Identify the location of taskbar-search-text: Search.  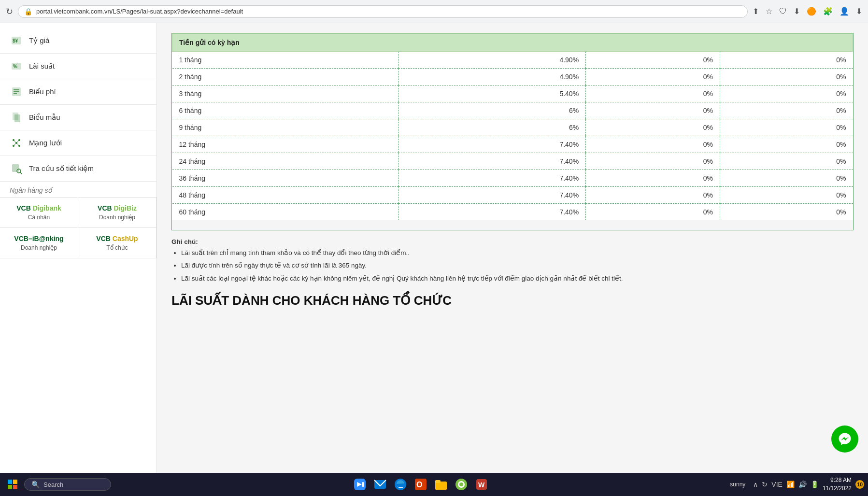
(53, 485).